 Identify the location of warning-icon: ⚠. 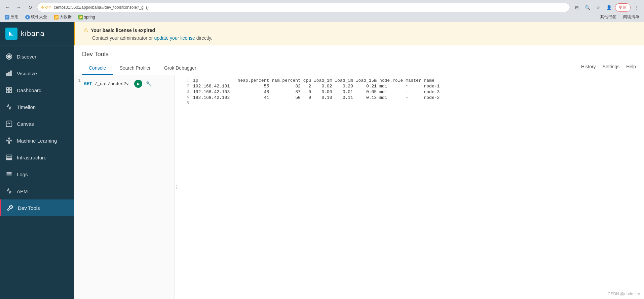
(86, 30).